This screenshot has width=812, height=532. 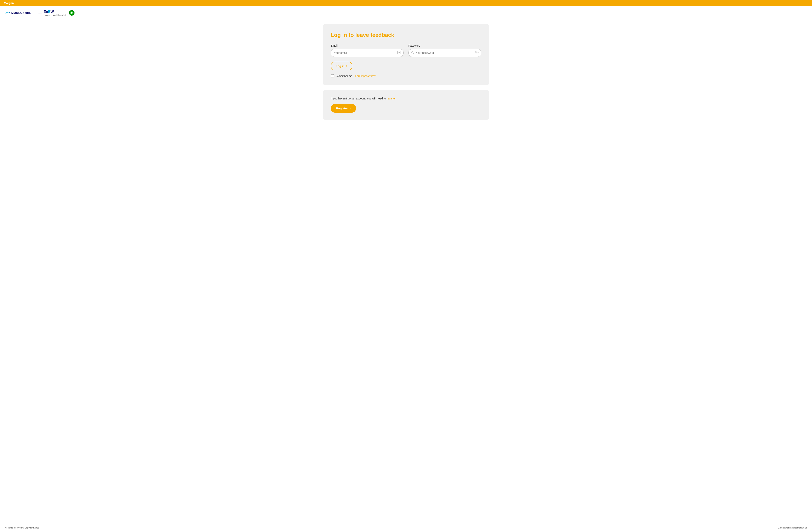 What do you see at coordinates (406, 55) in the screenshot?
I see `login-card: Log in to leave feedback Email` at bounding box center [406, 55].